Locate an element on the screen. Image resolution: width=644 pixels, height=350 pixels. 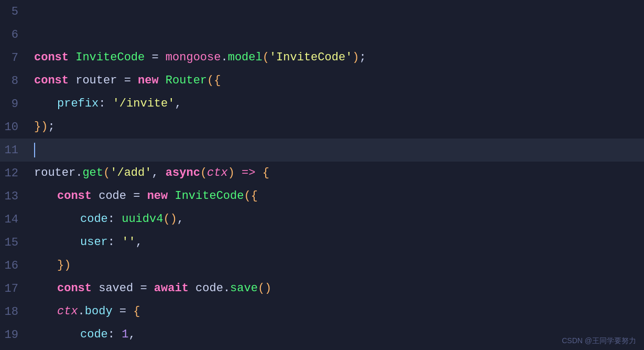
token-const: const is located at coordinates (54, 58).